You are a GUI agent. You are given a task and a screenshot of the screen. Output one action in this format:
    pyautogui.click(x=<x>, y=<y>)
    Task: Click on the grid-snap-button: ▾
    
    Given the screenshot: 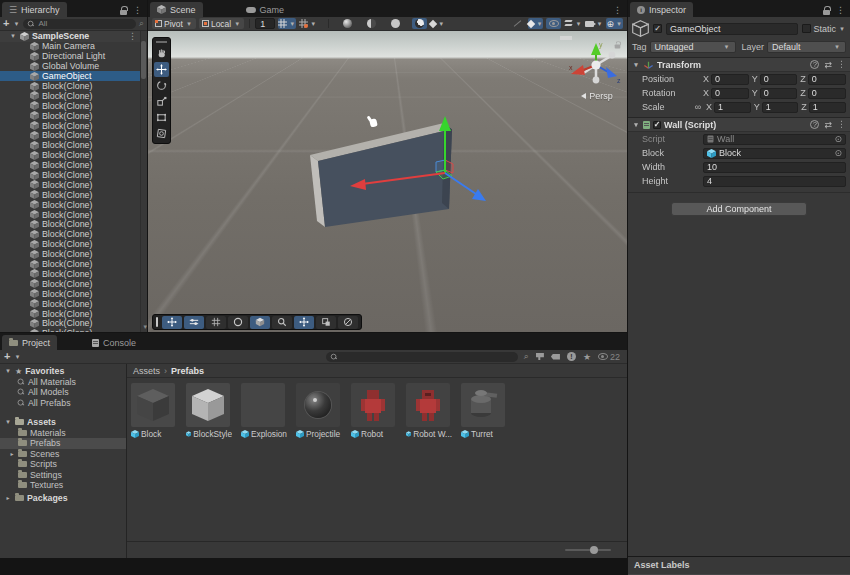 What is the action you would take?
    pyautogui.click(x=287, y=24)
    